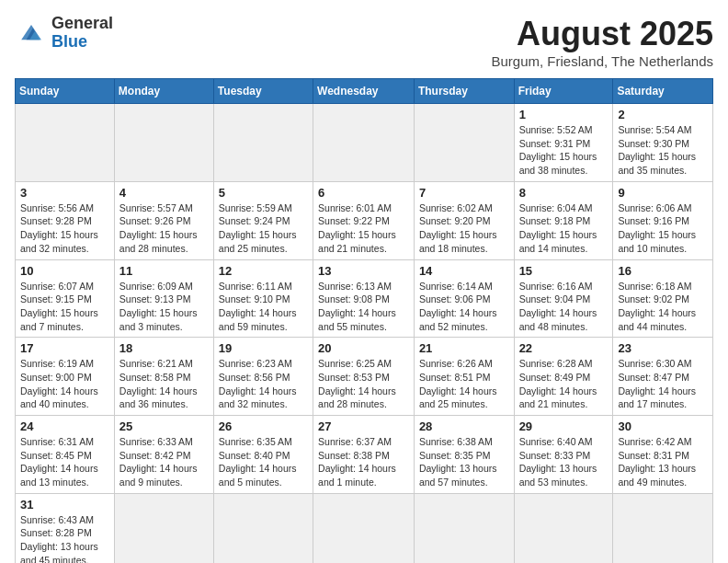 Image resolution: width=728 pixels, height=563 pixels. I want to click on day-number: 29, so click(564, 427).